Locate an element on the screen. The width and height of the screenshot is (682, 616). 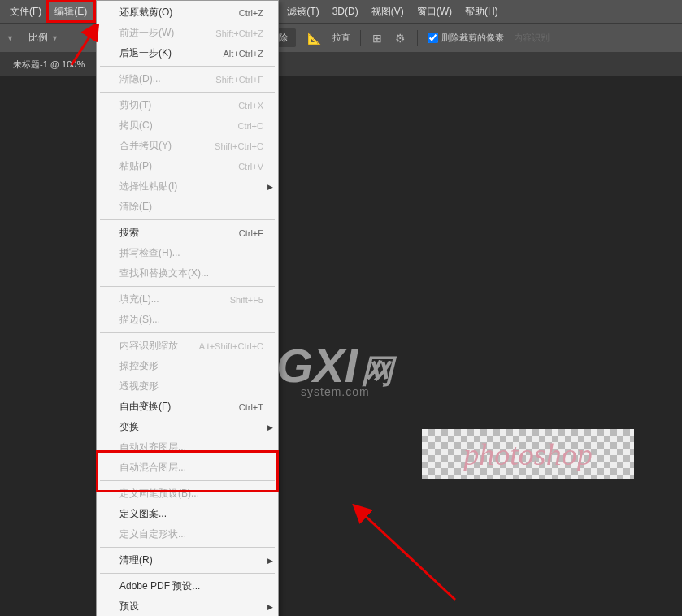
menu-edit: 编辑(E) is located at coordinates (71, 11).